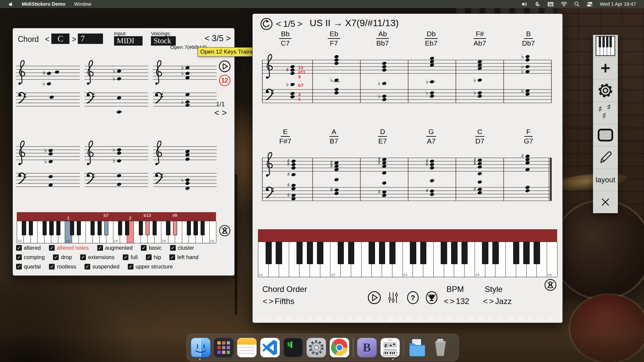 The height and width of the screenshot is (362, 644). What do you see at coordinates (605, 158) in the screenshot?
I see `pencil-icon` at bounding box center [605, 158].